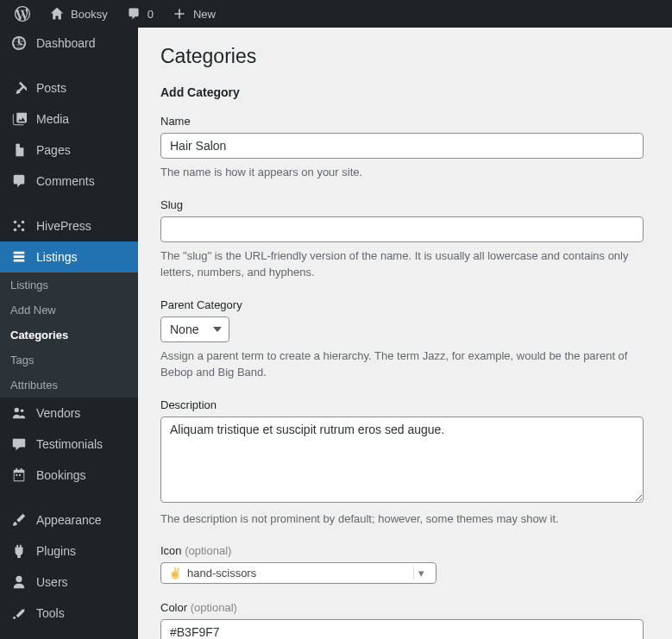  I want to click on field-description: Description The description is not promi…, so click(402, 463).